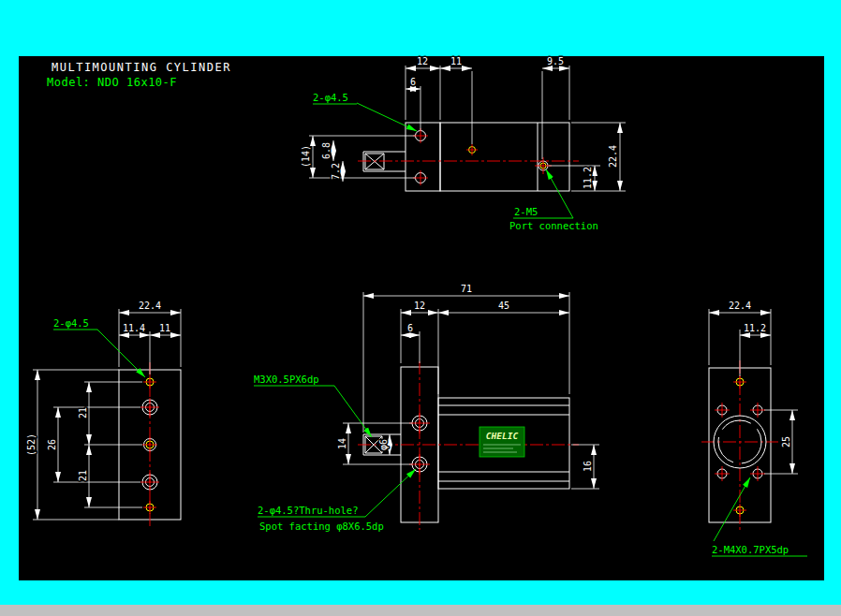  Describe the element at coordinates (343, 444) in the screenshot. I see `dim-front-14: 14` at that location.